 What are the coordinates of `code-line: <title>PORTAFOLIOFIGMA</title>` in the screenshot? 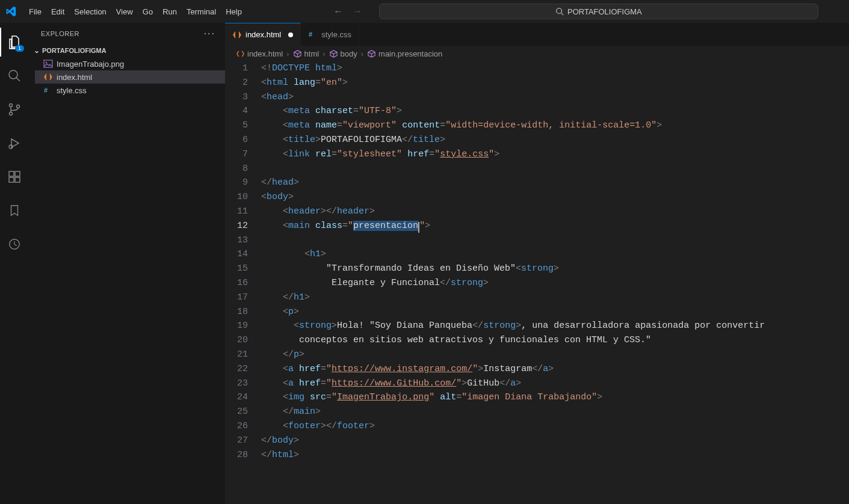 It's located at (555, 140).